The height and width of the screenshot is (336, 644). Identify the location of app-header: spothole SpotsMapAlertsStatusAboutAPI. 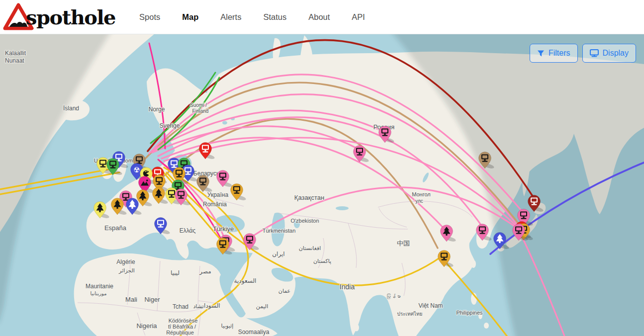
(322, 17).